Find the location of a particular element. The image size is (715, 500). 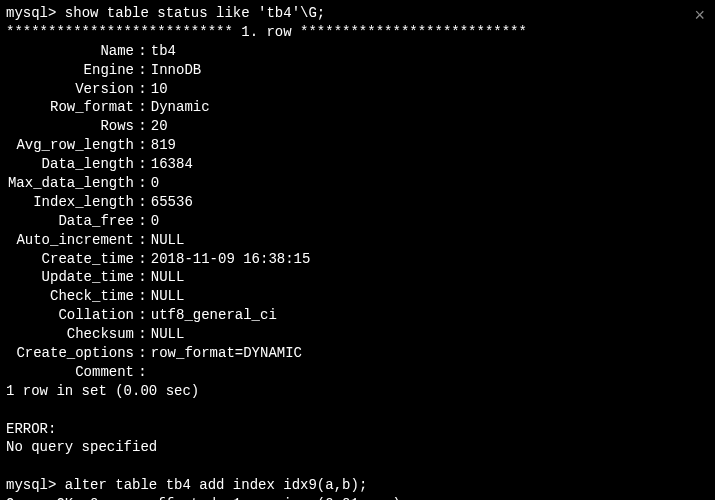

command-line-2: mysql> alter table tb4 add index idx9(a,… is located at coordinates (358, 486).